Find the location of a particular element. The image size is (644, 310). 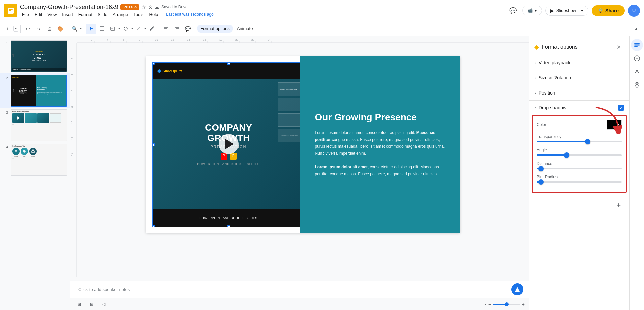

slides-panel: 1 SlideUpLift COMPANYGROWTH PRESENTATION… is located at coordinates (35, 173).